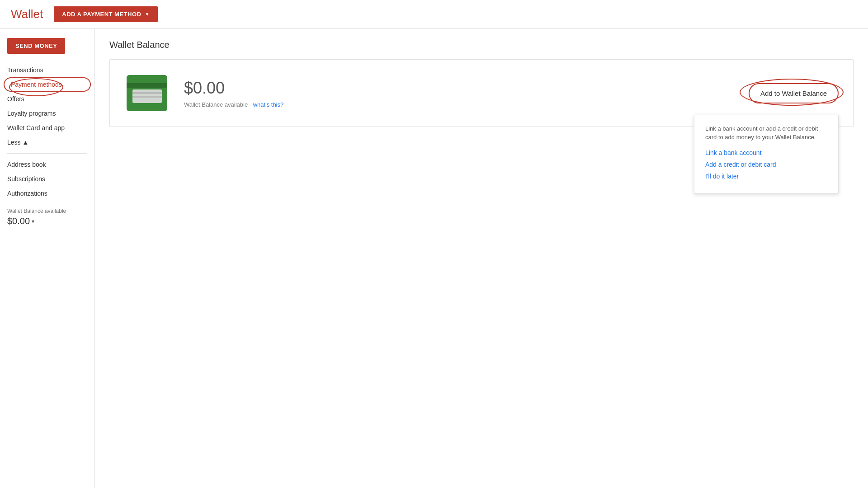 This screenshot has height=488, width=868. I want to click on add-credit-debit-card-link: Add a credit or debit card, so click(766, 164).